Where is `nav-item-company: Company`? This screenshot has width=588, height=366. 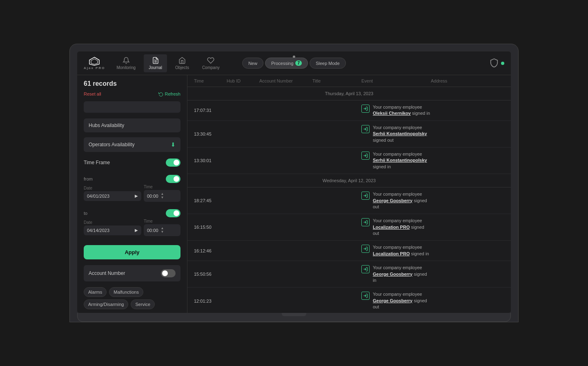 nav-item-company: Company is located at coordinates (211, 63).